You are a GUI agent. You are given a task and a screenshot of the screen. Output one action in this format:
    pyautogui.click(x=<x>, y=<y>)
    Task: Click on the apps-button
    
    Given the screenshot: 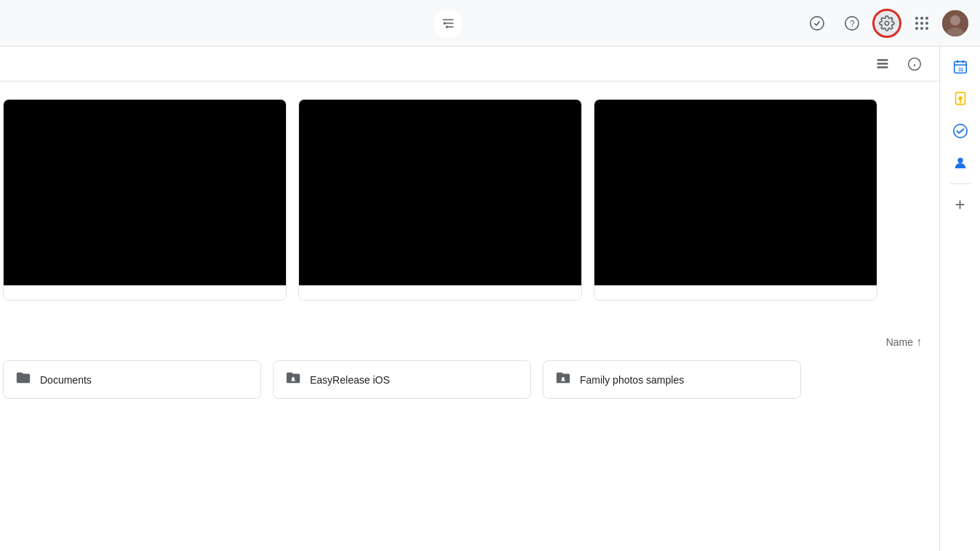 What is the action you would take?
    pyautogui.click(x=922, y=23)
    